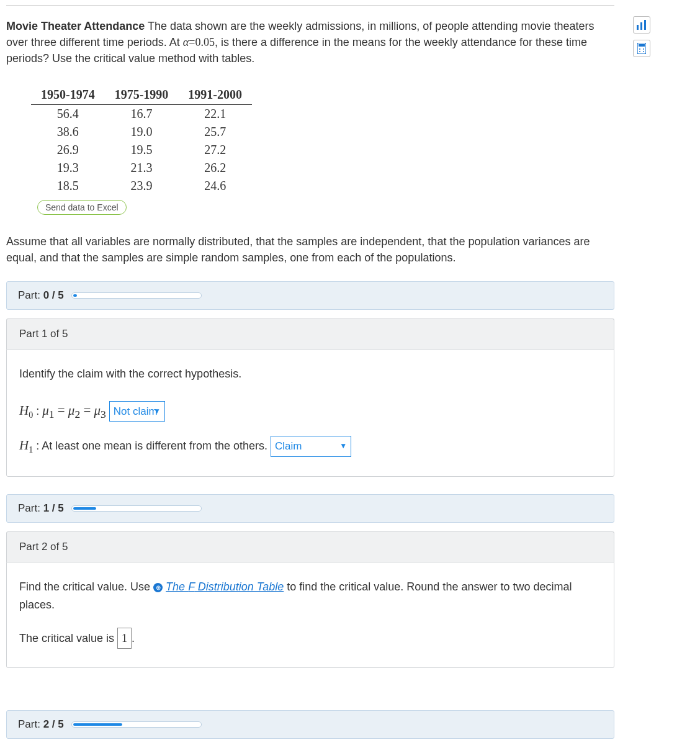 This screenshot has height=745, width=700. Describe the element at coordinates (215, 114) in the screenshot. I see `table-cell: 22.1` at that location.